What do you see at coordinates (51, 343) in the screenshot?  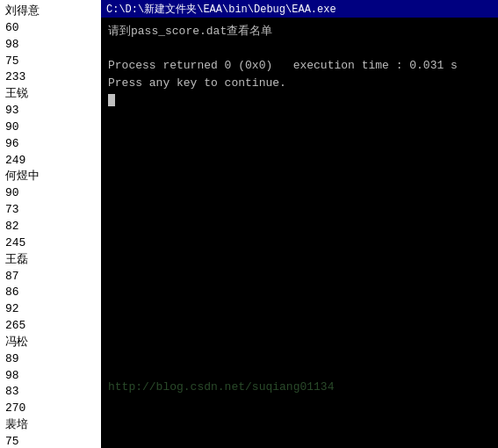 I see `sidebar-item: 冯松` at bounding box center [51, 343].